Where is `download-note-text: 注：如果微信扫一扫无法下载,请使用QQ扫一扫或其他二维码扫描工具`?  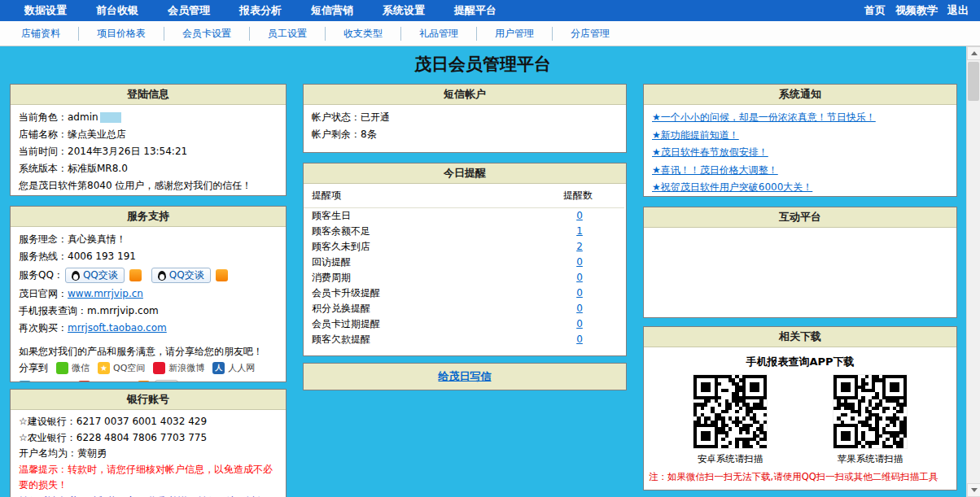 download-note-text: 注：如果微信扫一扫无法下载,请使用QQ扫一扫或其他二维码扫描工具 is located at coordinates (800, 477).